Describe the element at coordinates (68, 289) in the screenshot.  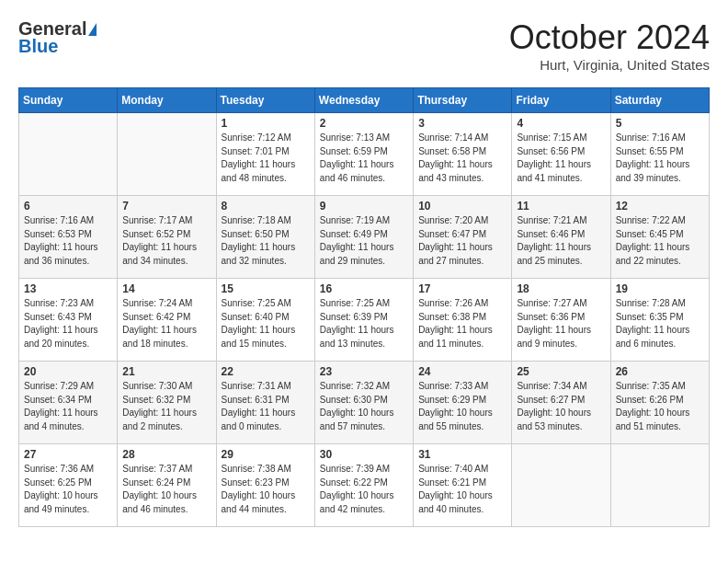
I see `day-number: 13` at that location.